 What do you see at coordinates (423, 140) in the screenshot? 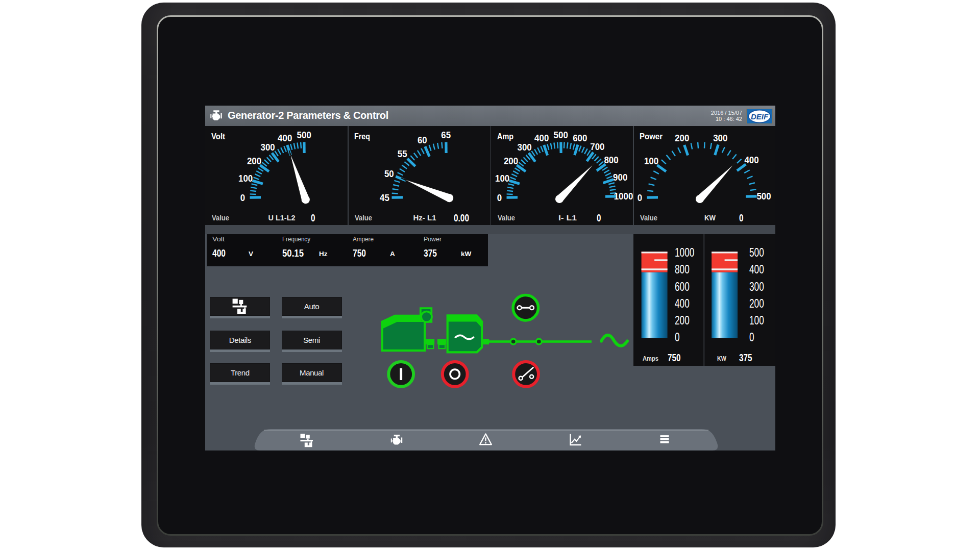
I see `svg-text: 60` at bounding box center [423, 140].